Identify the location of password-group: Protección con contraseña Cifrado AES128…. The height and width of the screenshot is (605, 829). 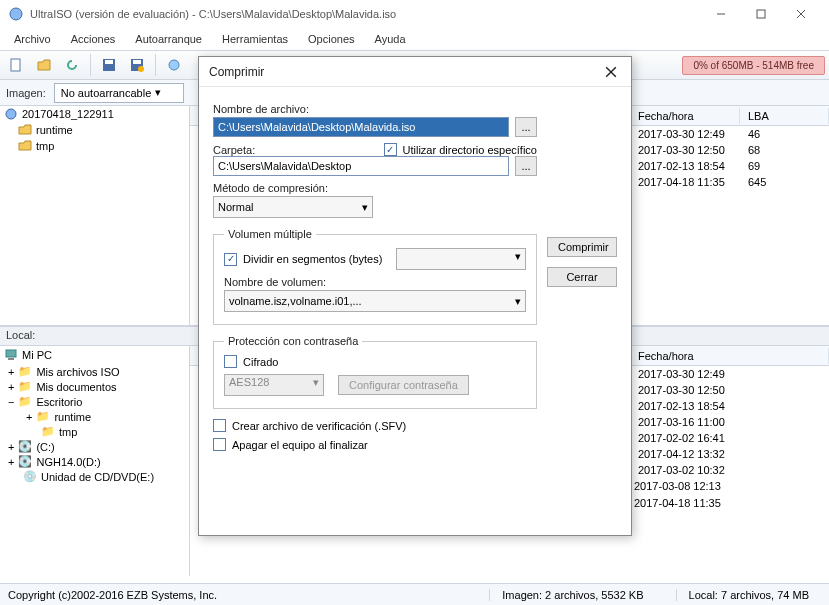
(375, 372).